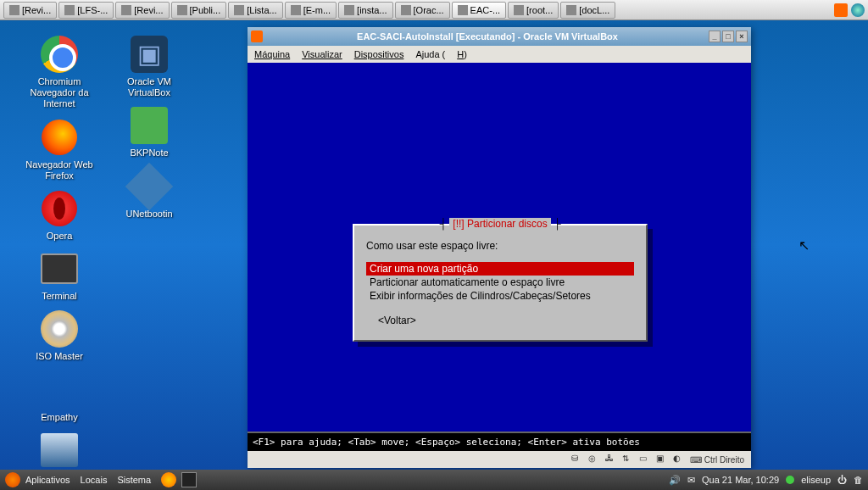 The height and width of the screenshot is (490, 868). What do you see at coordinates (715, 36) in the screenshot?
I see `minimize-button: _` at bounding box center [715, 36].